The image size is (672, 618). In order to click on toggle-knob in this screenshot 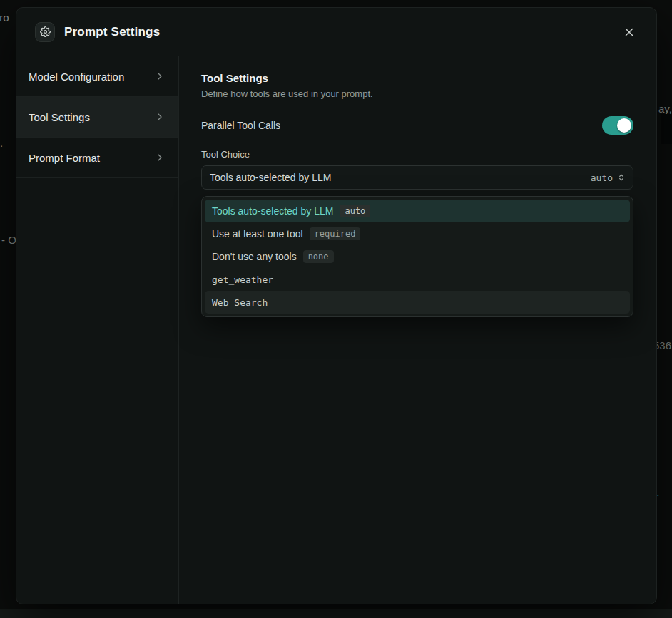, I will do `click(624, 125)`.